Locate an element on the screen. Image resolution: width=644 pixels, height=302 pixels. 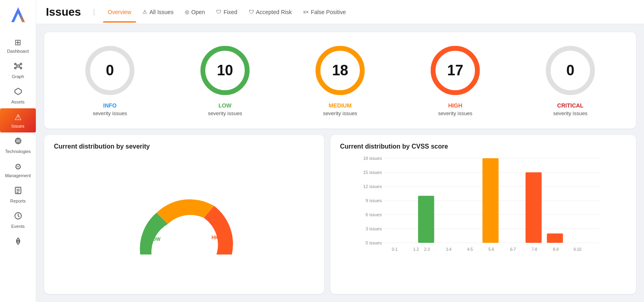
tab-overview: Overview is located at coordinates (120, 12).